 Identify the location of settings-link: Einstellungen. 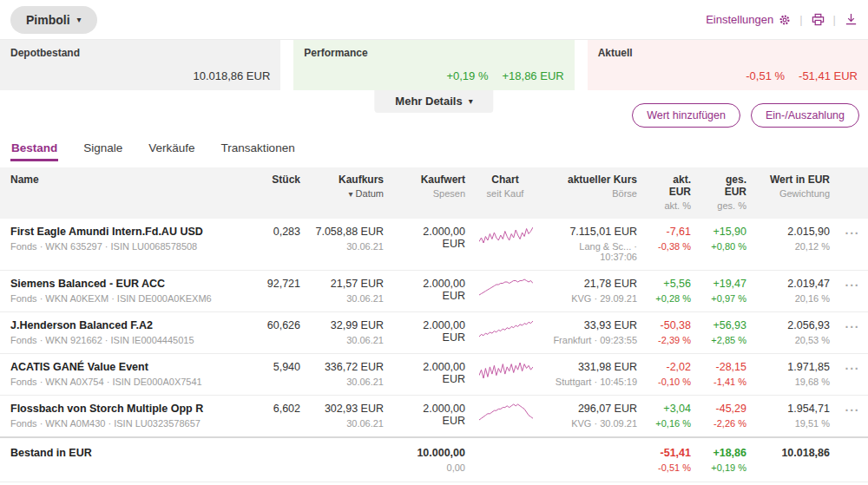
(748, 19).